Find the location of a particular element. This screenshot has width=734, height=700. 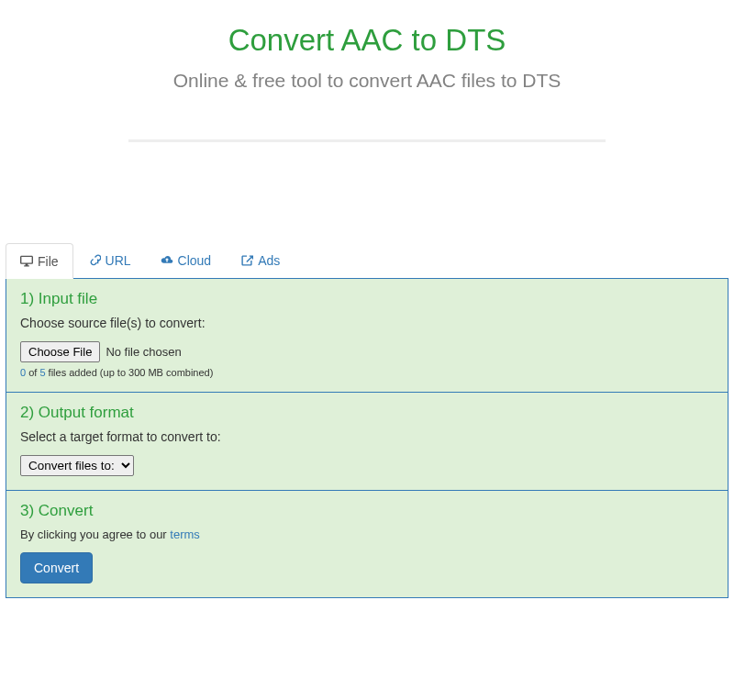

cloud-icon is located at coordinates (167, 261).